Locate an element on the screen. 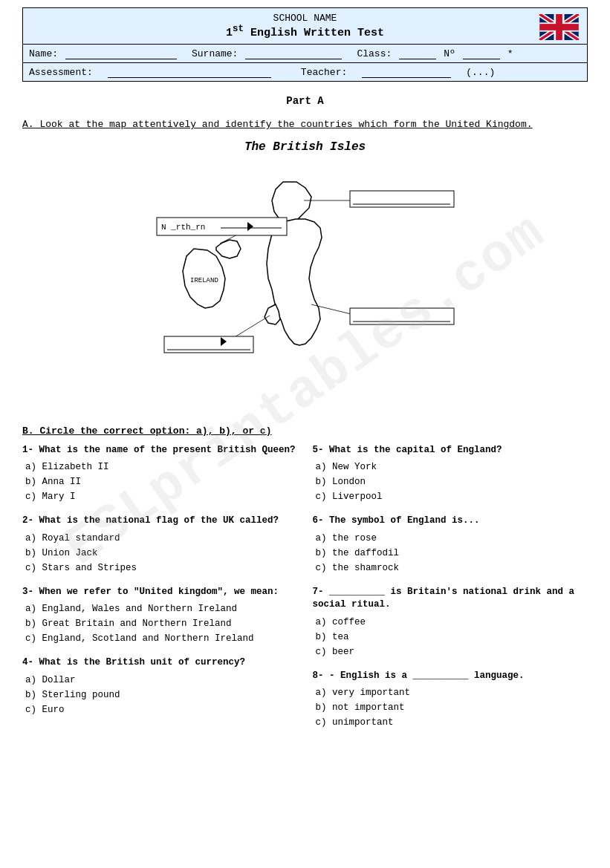  name-field is located at coordinates (121, 53).